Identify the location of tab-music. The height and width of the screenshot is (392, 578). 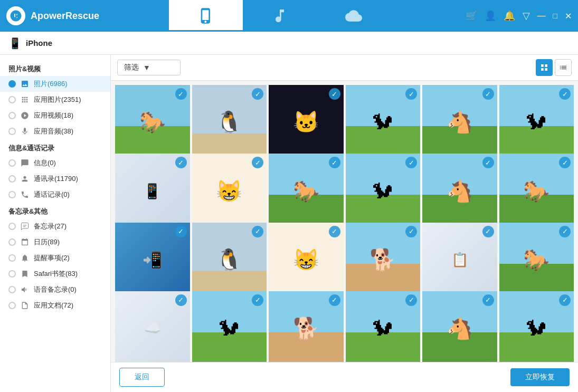
(280, 16).